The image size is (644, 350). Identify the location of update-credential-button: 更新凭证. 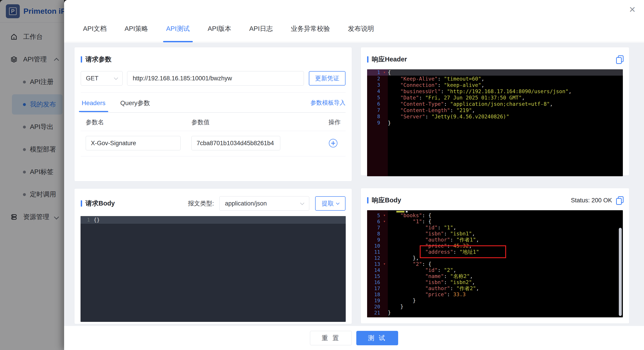
(327, 78).